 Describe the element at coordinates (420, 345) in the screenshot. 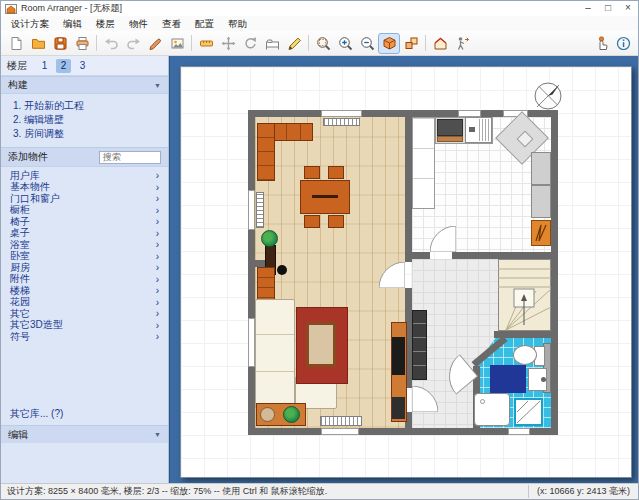

I see `hall-radiator` at that location.